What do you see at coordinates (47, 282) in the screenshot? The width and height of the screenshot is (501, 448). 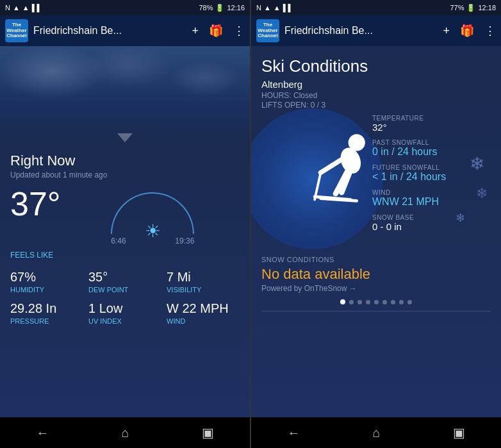 I see `stat-humidity: 67% HUMIDITY` at bounding box center [47, 282].